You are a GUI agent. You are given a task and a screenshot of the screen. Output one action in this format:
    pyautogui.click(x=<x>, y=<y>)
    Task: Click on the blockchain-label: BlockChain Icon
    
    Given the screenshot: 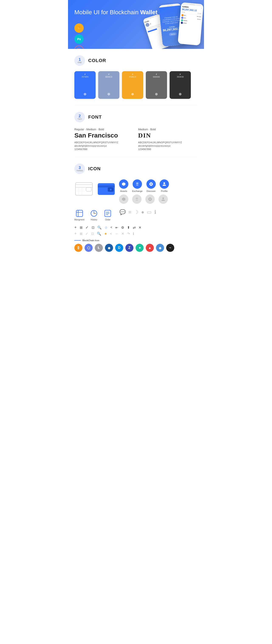 What is the action you would take?
    pyautogui.click(x=91, y=240)
    